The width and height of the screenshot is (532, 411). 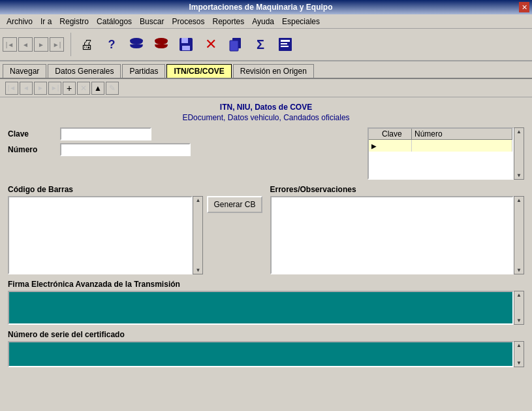 I want to click on section-subtitle: EDocument, Datos vehiculo, Candados ofic…, so click(x=266, y=118).